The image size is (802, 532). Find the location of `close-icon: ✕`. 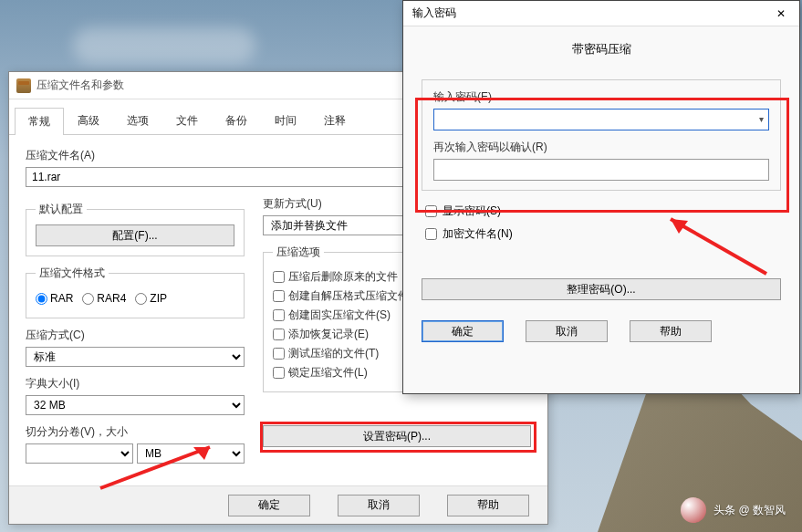

close-icon: ✕ is located at coordinates (781, 14).